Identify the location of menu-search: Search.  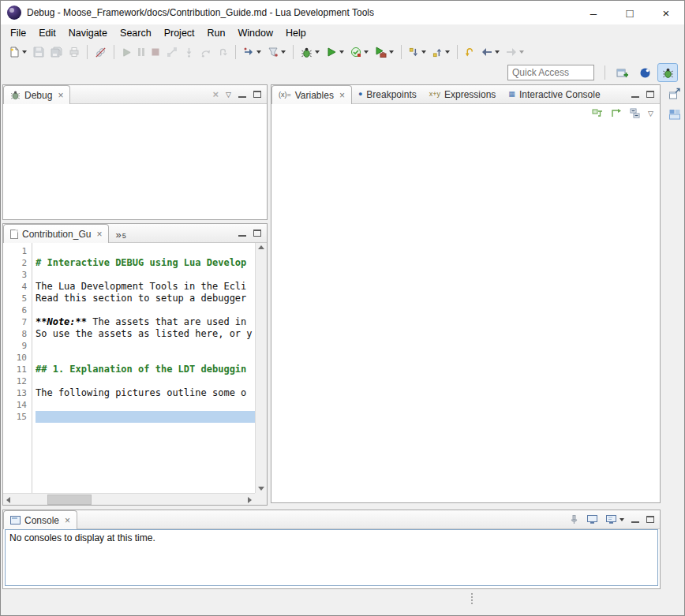
(136, 33).